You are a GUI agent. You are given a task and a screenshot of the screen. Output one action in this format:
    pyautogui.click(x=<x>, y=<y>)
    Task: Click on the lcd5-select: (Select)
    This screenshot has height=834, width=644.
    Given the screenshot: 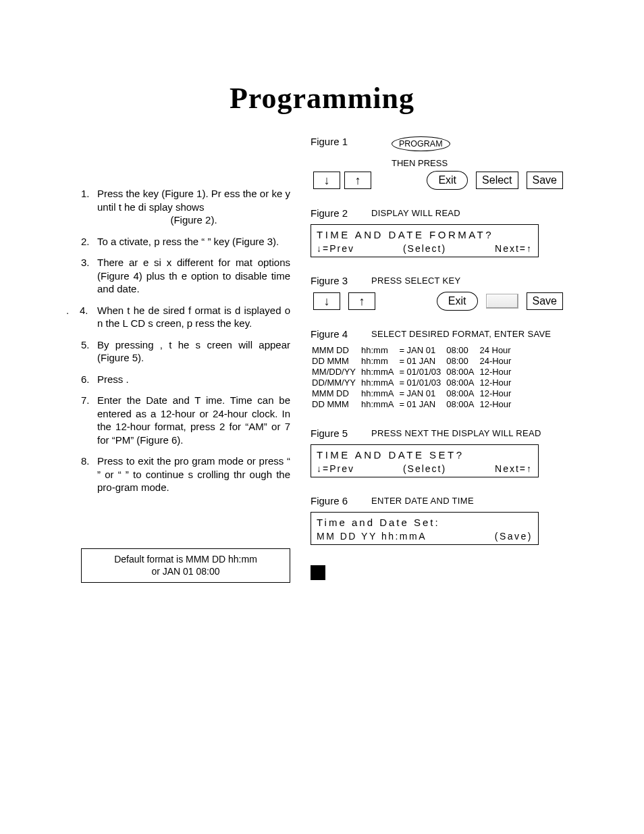 What is the action you would take?
    pyautogui.click(x=425, y=469)
    